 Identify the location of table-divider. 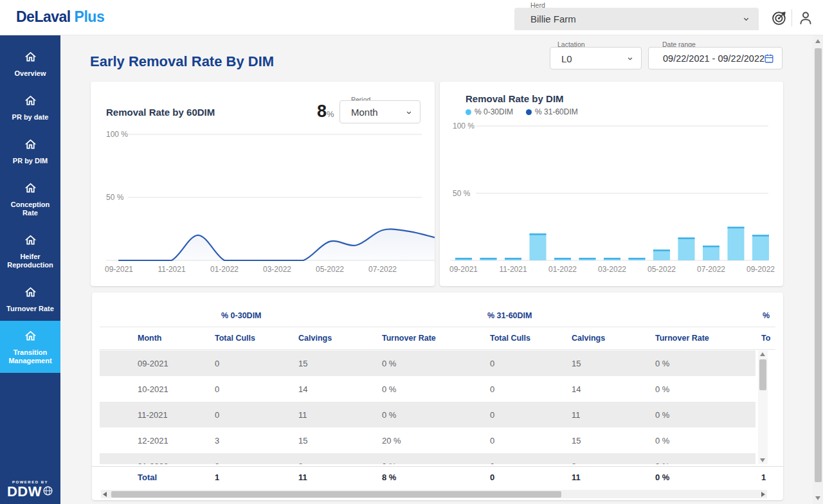
(437, 350).